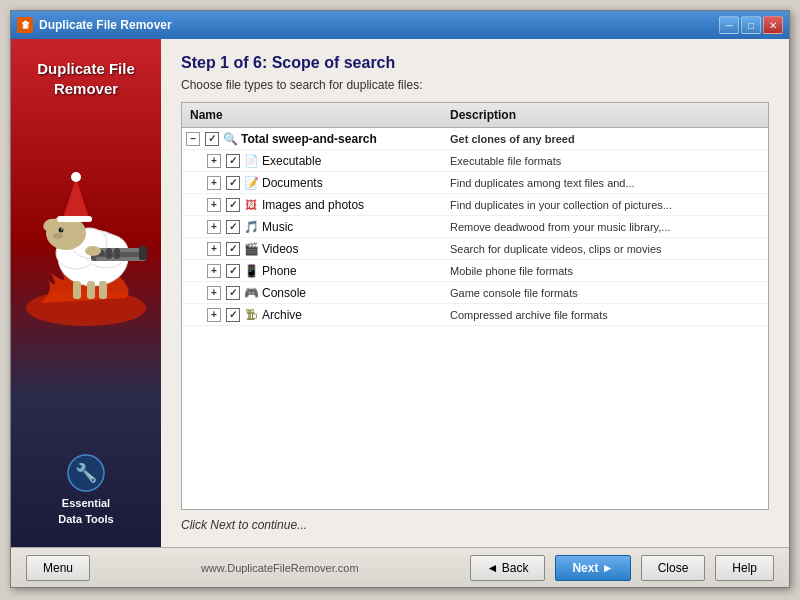 This screenshot has height=600, width=800. What do you see at coordinates (280, 568) in the screenshot?
I see `website-text: www.DuplicateFileRemover.com` at bounding box center [280, 568].